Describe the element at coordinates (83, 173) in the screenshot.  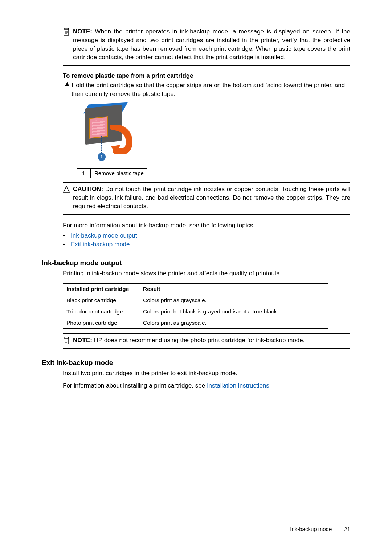
I see `legend-num: 1` at that location.